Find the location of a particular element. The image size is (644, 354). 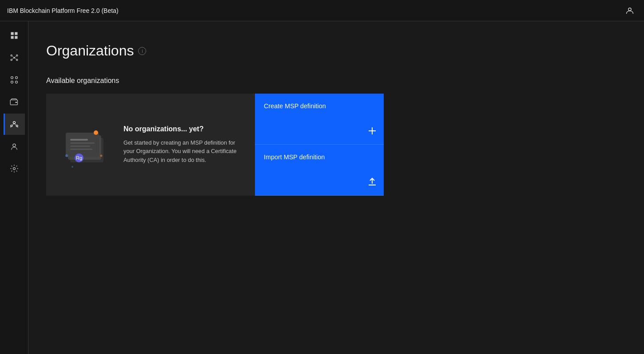

action-cards: Create MSP definition Import MSP definit… is located at coordinates (319, 145).